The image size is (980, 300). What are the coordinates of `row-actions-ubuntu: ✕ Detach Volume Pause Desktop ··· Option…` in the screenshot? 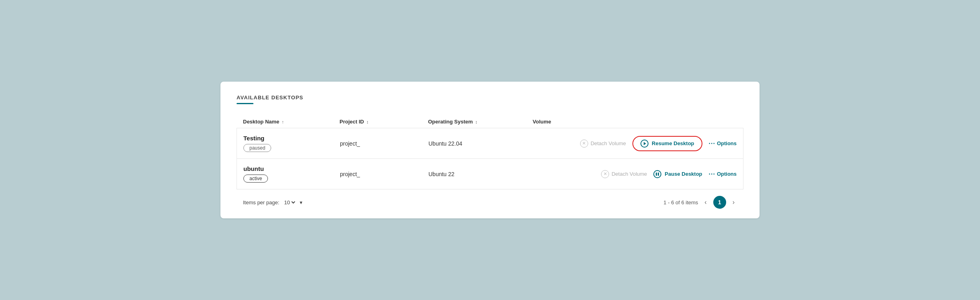 It's located at (635, 174).